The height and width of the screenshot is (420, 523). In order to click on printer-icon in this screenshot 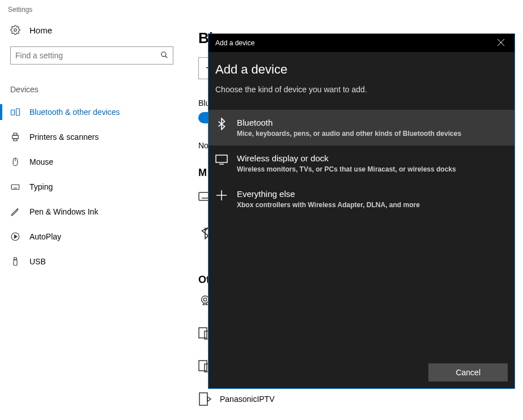, I will do `click(15, 137)`.